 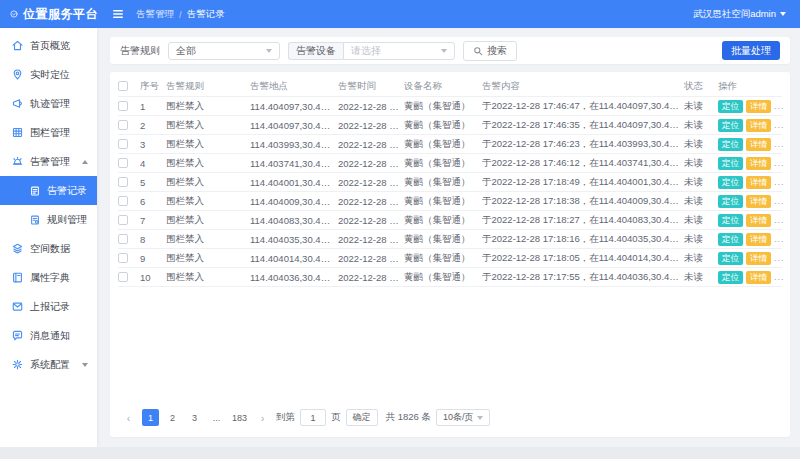 I want to click on user-menu: 武汉思社空间admin, so click(x=740, y=14).